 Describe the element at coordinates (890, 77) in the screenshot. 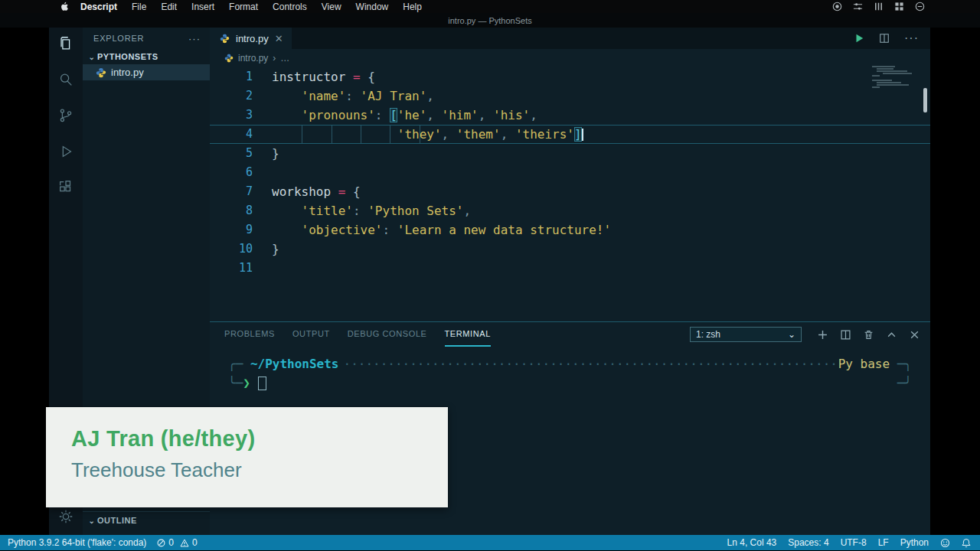

I see `minimap` at that location.